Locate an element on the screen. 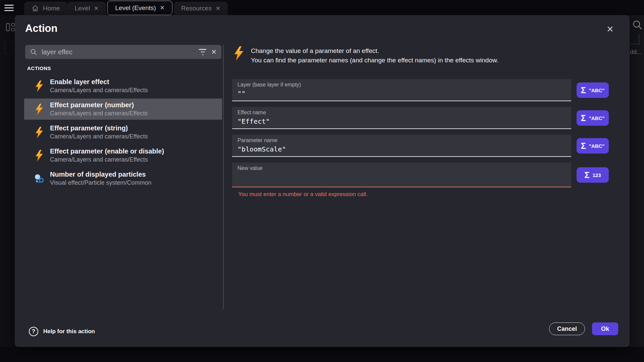 Image resolution: width=644 pixels, height=362 pixels. actions-list-header: ACTIONS is located at coordinates (39, 68).